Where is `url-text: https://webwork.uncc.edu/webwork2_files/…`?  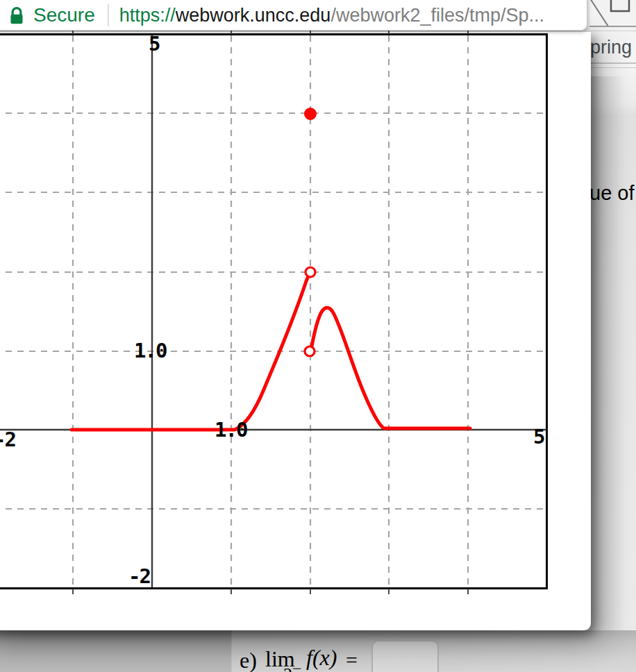 url-text: https://webwork.uncc.edu/webwork2_files/… is located at coordinates (332, 15).